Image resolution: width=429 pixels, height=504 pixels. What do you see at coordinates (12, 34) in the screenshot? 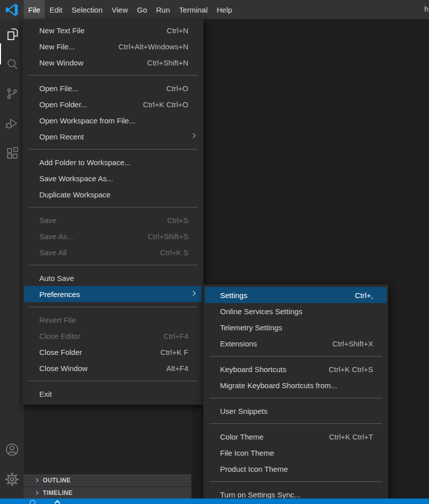
I see `explorer-icon` at bounding box center [12, 34].